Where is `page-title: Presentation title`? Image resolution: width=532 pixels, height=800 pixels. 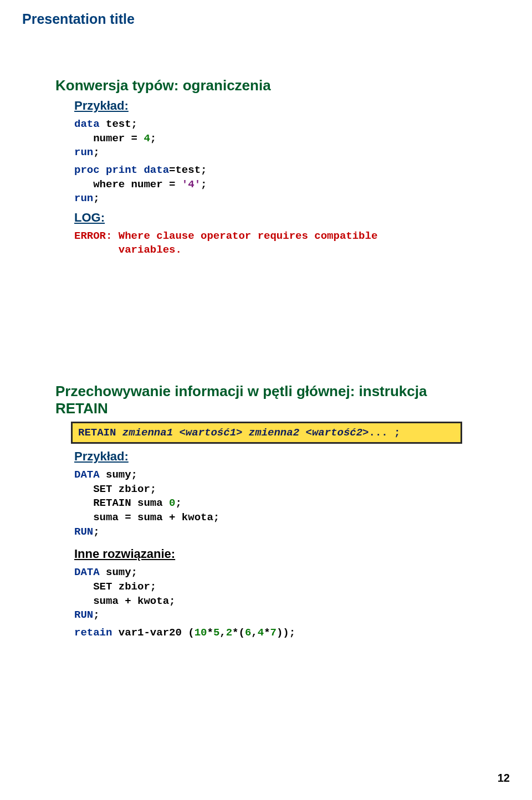 page-title: Presentation title is located at coordinates (266, 19).